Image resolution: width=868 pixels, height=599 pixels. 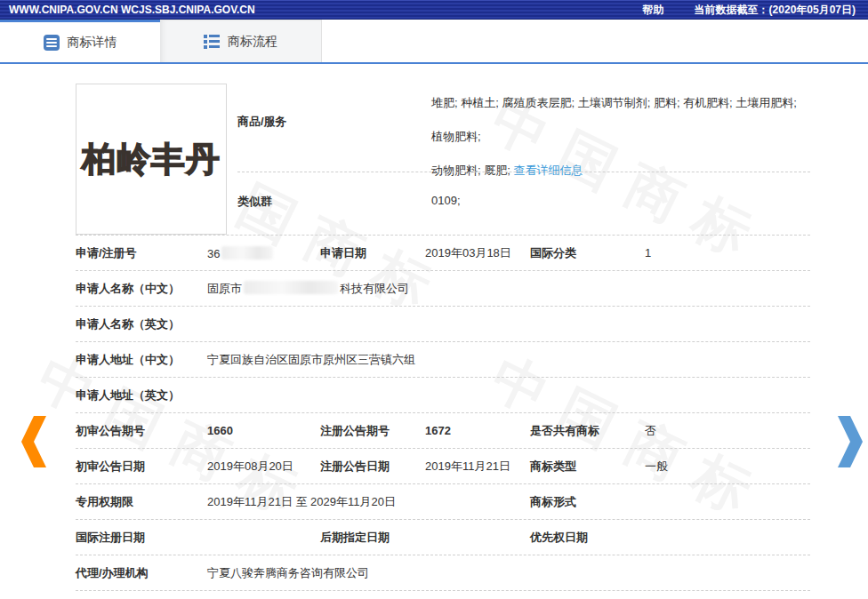 I want to click on table-row: 申请人地址（中文） 宁夏回族自治区固原市原州区三营镇六组, so click(x=443, y=360).